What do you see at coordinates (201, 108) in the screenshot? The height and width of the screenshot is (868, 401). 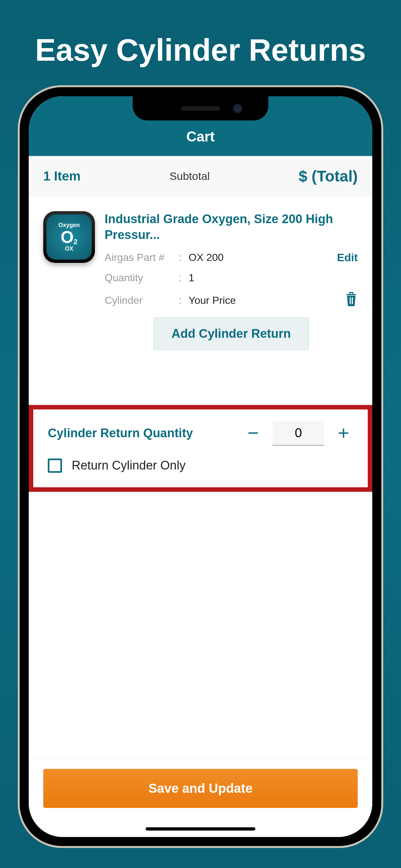 I see `speaker` at bounding box center [201, 108].